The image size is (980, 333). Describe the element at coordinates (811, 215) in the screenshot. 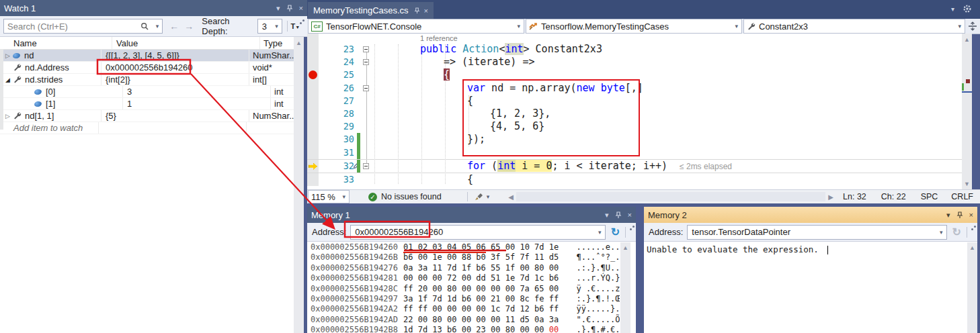

I see `memory2-title-bar: Memory 2 ▾ ×` at that location.